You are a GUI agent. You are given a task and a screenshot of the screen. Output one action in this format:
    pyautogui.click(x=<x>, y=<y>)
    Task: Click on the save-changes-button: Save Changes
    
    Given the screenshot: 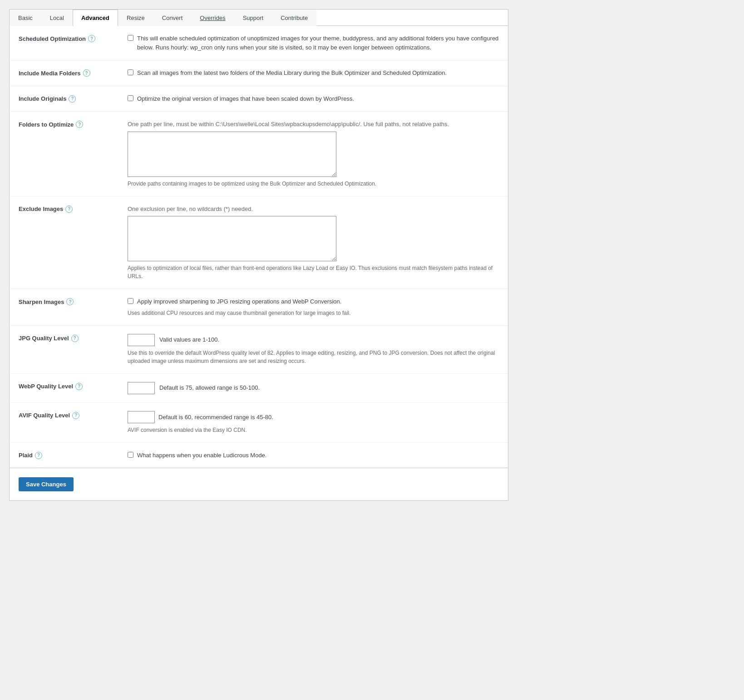 What is the action you would take?
    pyautogui.click(x=46, y=485)
    